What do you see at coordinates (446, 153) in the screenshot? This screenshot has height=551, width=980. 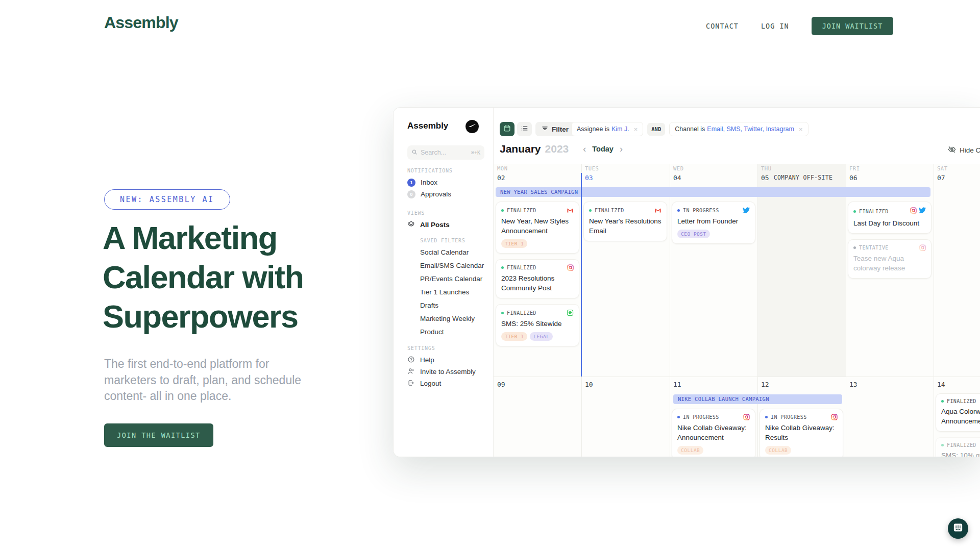 I see `search-input: ⌘+K` at bounding box center [446, 153].